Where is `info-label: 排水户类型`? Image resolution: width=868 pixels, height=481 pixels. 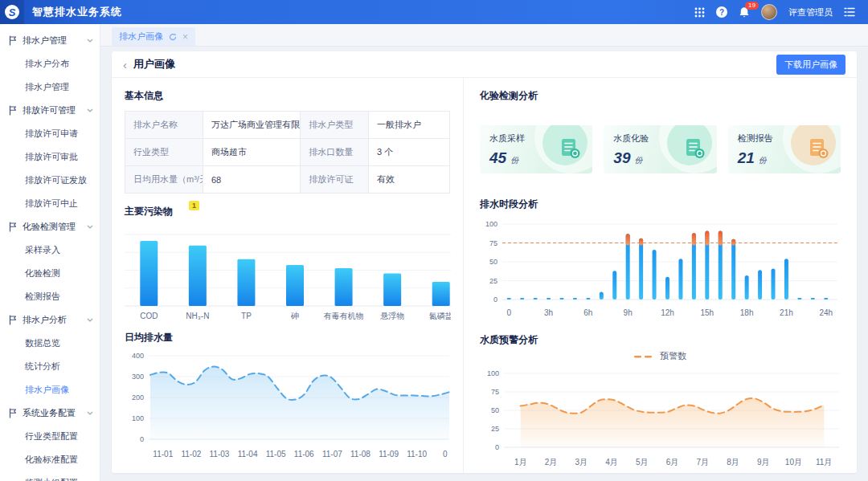 info-label: 排水户类型 is located at coordinates (334, 125).